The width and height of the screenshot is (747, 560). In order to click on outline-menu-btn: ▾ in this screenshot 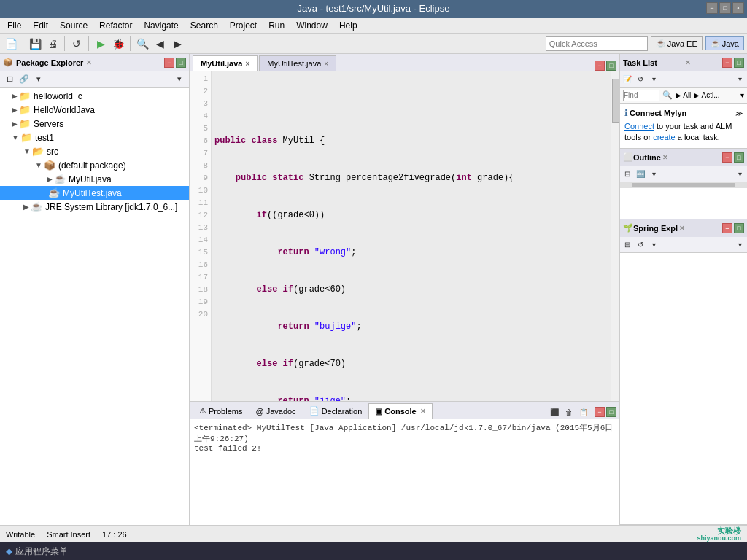, I will do `click(740, 174)`.